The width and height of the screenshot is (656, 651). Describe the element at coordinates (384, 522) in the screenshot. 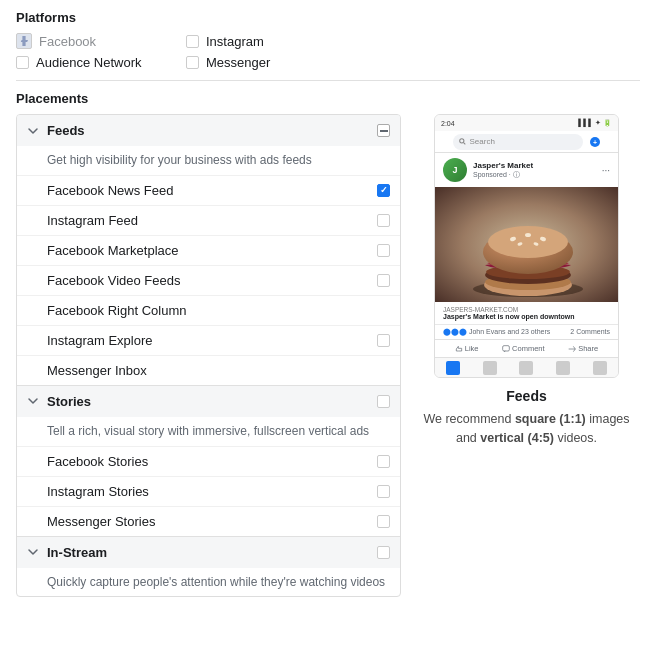

I see `messenger-stories-checkbox` at that location.